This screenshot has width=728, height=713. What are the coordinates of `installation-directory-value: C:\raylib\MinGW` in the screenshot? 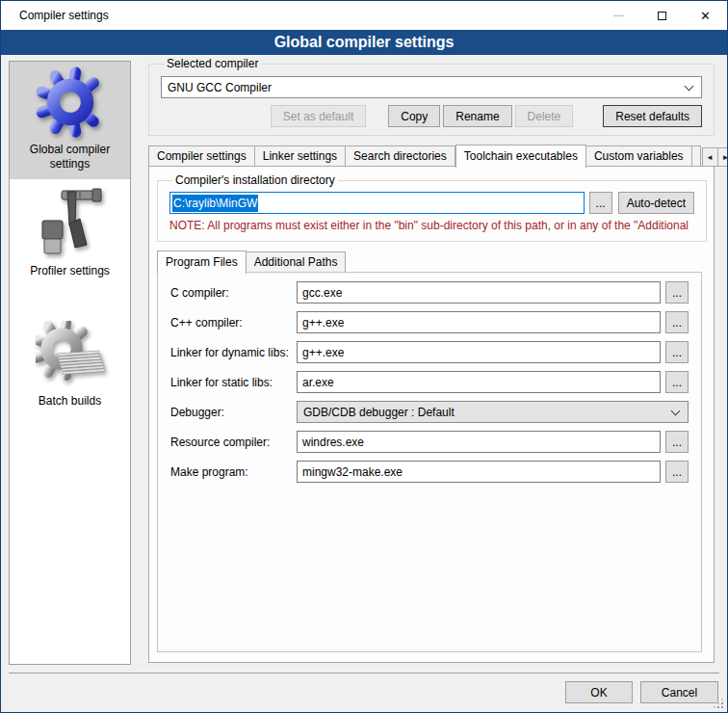 It's located at (216, 203).